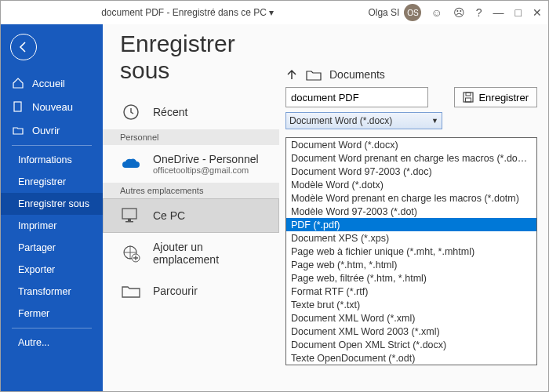  What do you see at coordinates (52, 182) in the screenshot?
I see `nav-save: Enregistrer` at bounding box center [52, 182].